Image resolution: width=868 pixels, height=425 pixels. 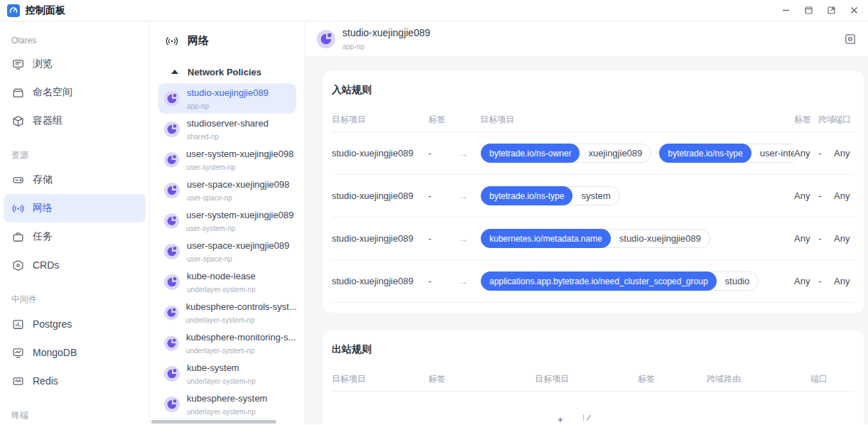 I want to click on restore-icon, so click(x=808, y=11).